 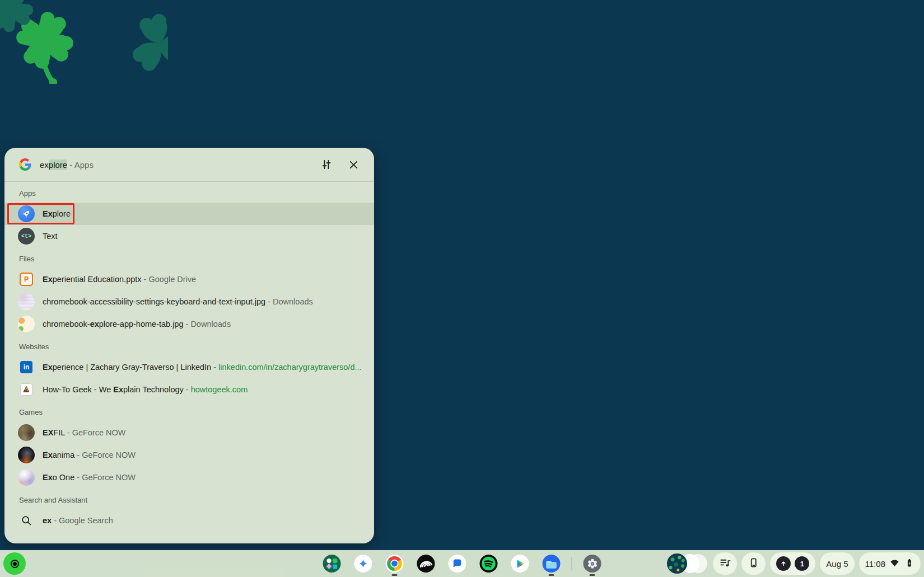 I want to click on result-label: EXFIL - GeForce NOW, so click(x=84, y=433).